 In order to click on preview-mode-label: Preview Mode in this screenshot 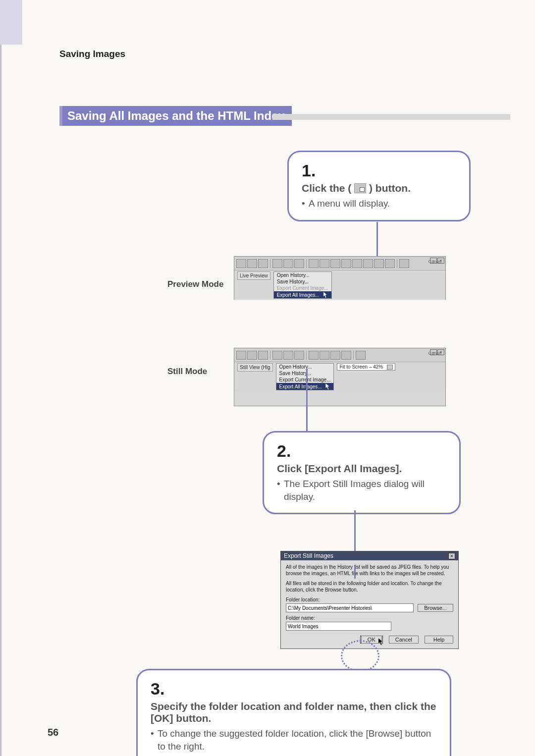, I will do `click(195, 284)`.